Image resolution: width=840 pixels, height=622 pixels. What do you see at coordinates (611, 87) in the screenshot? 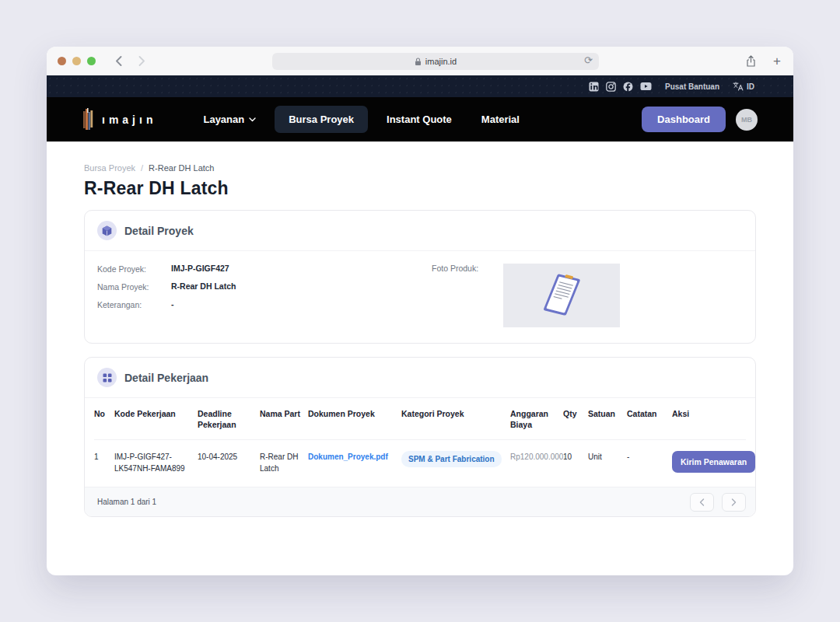
I see `instagram-icon` at bounding box center [611, 87].